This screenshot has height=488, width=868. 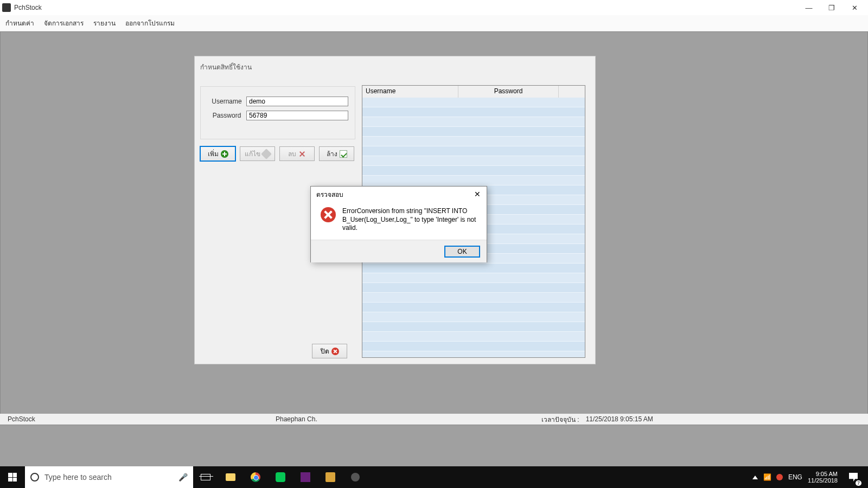 I want to click on search-icon, so click(x=35, y=477).